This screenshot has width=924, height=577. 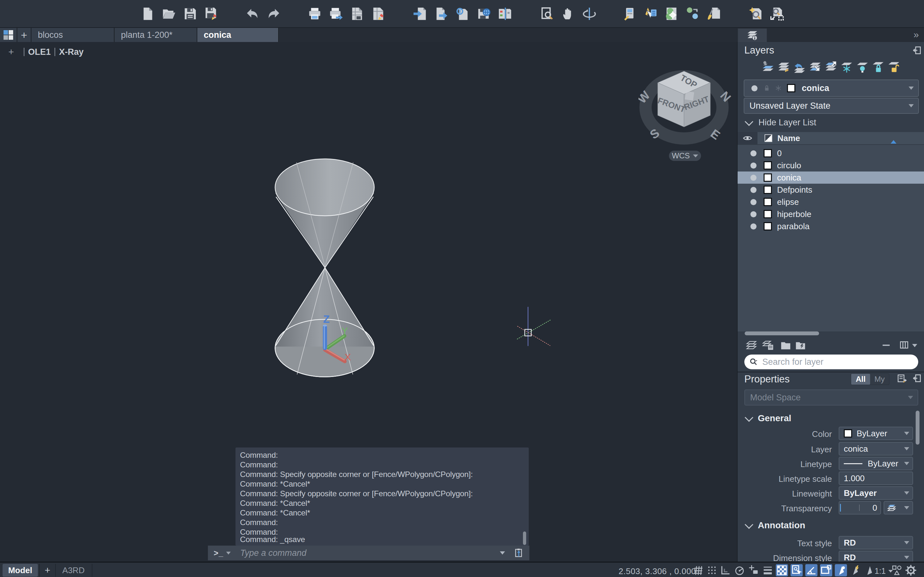 What do you see at coordinates (831, 202) in the screenshot?
I see `layer-row-elipse: elipse` at bounding box center [831, 202].